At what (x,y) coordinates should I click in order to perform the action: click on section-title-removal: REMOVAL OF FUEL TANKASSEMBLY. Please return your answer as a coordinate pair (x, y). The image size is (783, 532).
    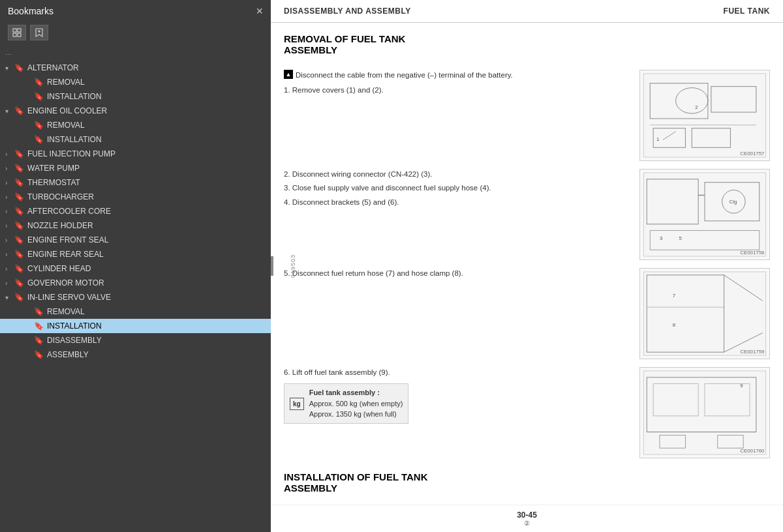
    Looking at the image, I should click on (527, 44).